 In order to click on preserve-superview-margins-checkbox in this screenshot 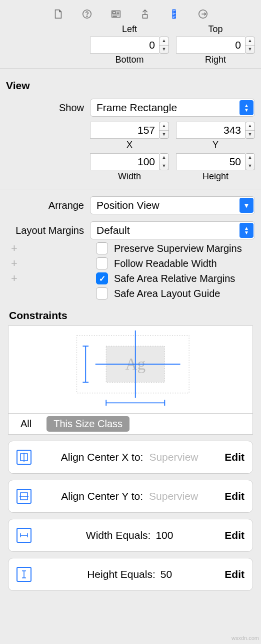, I will do `click(102, 248)`.